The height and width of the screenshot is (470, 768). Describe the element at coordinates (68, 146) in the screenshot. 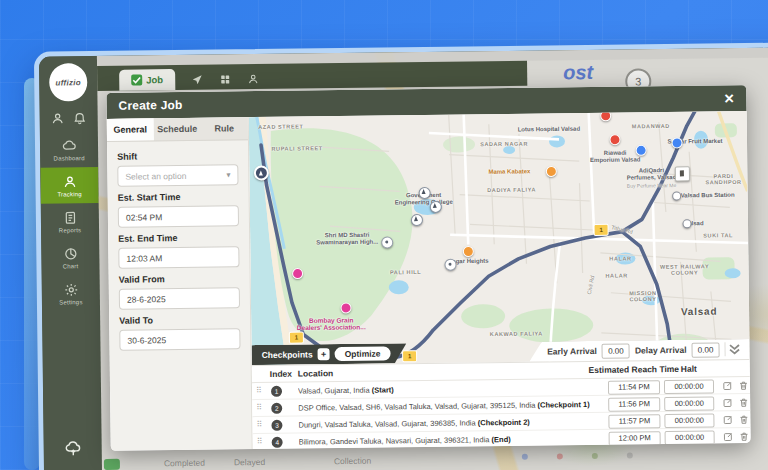

I see `cloud-icon` at that location.